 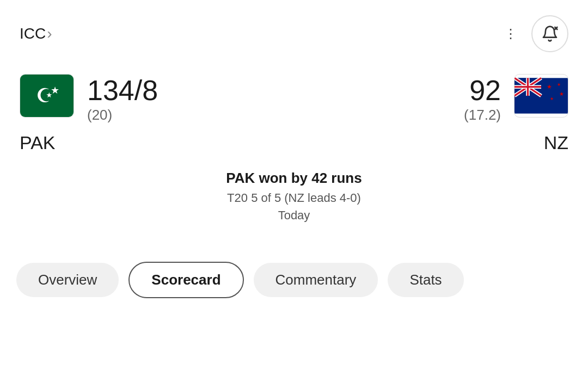 What do you see at coordinates (36, 34) in the screenshot?
I see `icc-breadcrumb: ICC›` at bounding box center [36, 34].